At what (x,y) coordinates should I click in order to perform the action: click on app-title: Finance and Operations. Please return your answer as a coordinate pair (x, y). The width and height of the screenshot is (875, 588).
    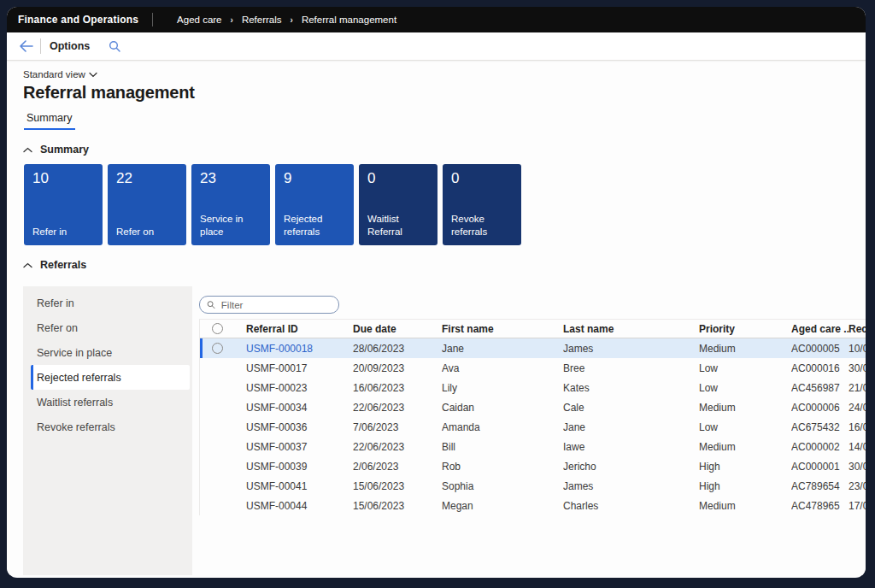
    Looking at the image, I should click on (79, 20).